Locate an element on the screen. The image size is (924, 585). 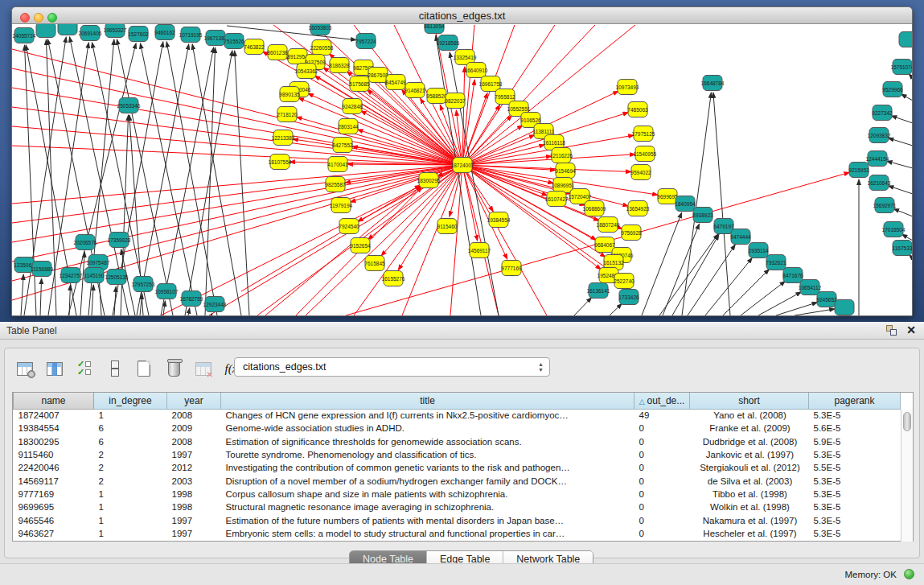
table-row: 977716911998Corpus callosum shape and si… is located at coordinates (457, 494).